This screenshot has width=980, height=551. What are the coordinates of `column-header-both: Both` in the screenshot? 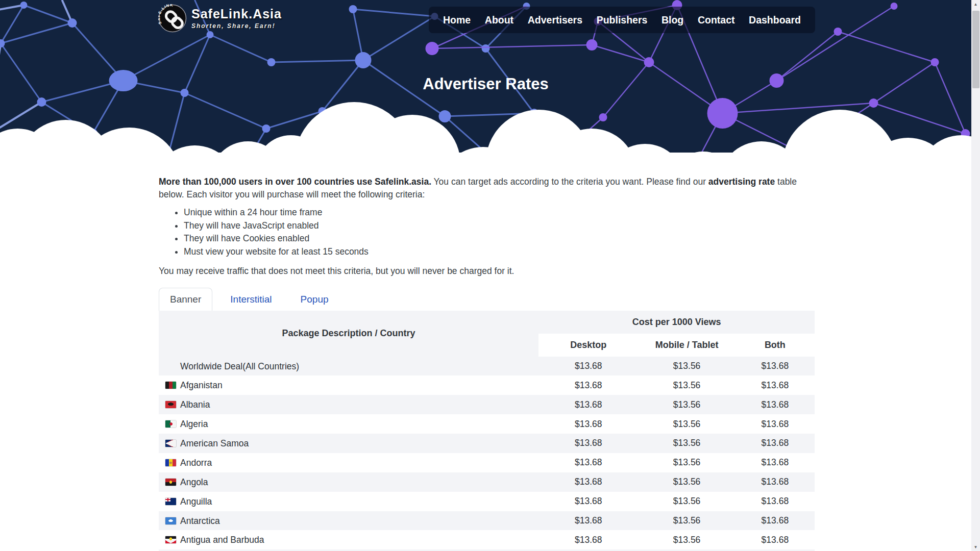 It's located at (775, 345).